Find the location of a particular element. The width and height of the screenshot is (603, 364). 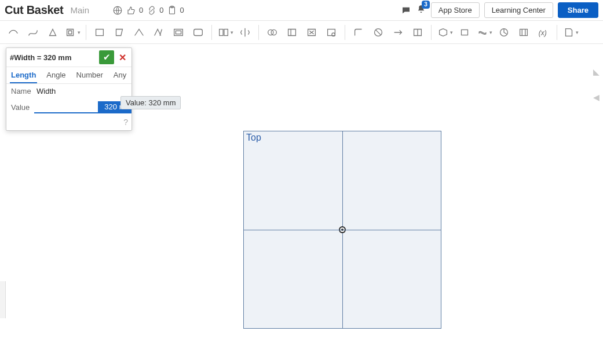

links-count: 0 is located at coordinates (161, 10).